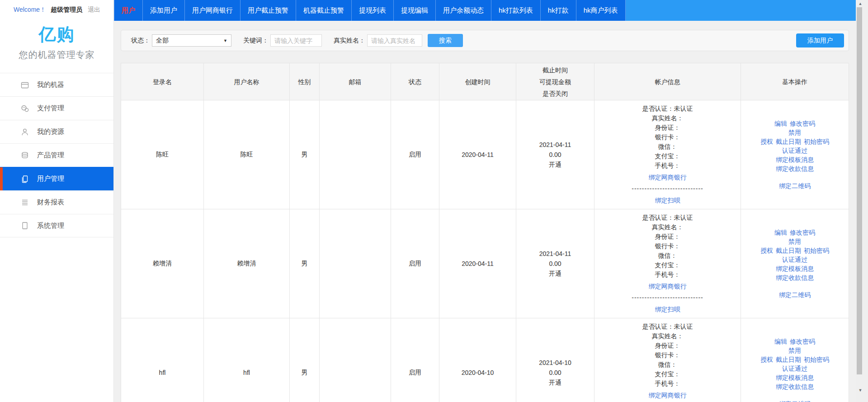  What do you see at coordinates (57, 179) in the screenshot?
I see `sidebar-item-5: 用户管理` at bounding box center [57, 179].